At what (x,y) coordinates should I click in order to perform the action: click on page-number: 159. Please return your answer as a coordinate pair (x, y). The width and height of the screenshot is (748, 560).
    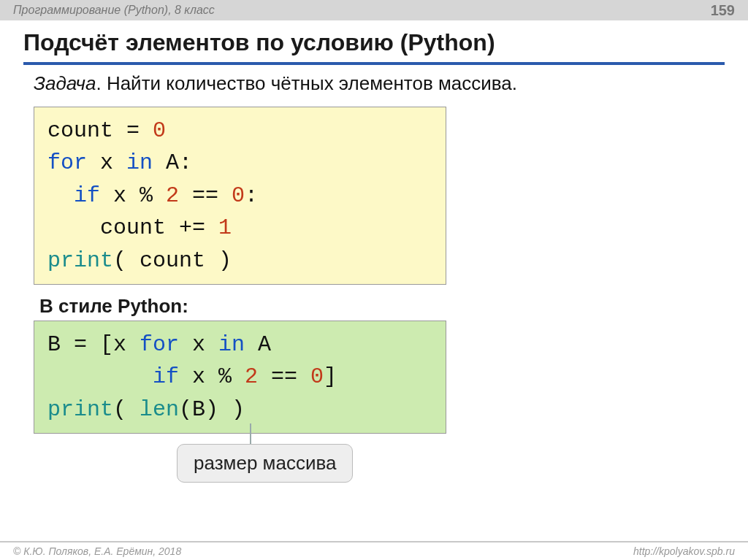
    Looking at the image, I should click on (723, 10).